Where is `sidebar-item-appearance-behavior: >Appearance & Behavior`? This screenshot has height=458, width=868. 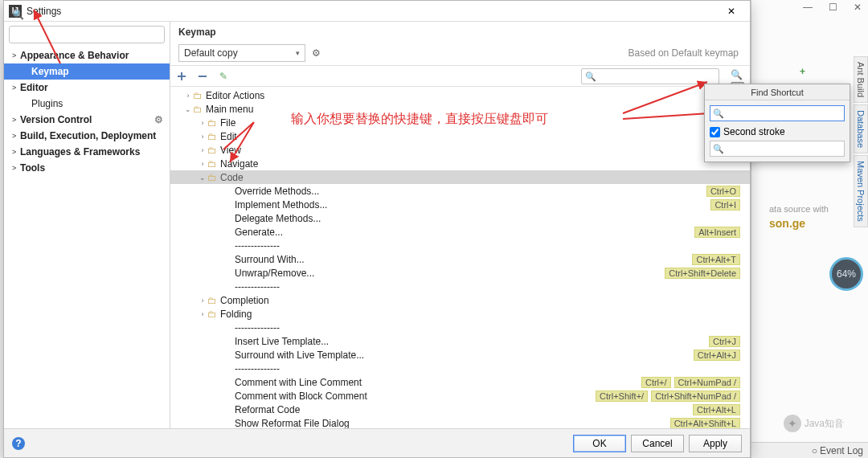
sidebar-item-appearance-behavior: >Appearance & Behavior is located at coordinates (87, 55).